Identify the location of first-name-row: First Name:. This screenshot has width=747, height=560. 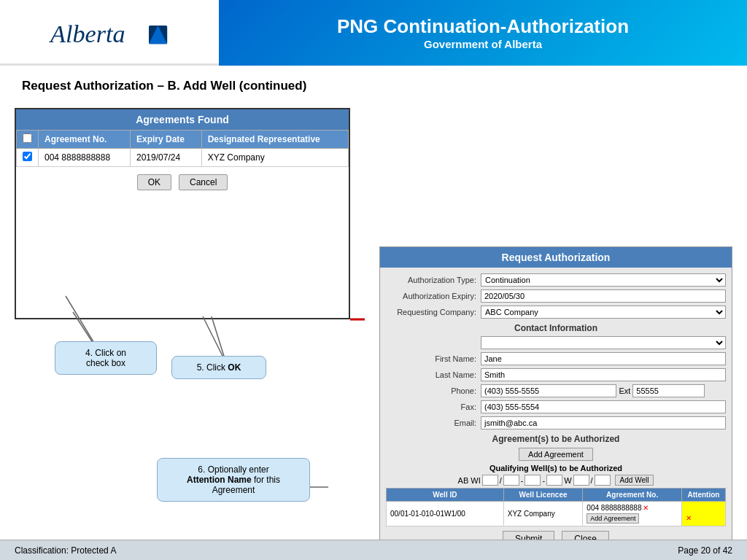
(556, 359).